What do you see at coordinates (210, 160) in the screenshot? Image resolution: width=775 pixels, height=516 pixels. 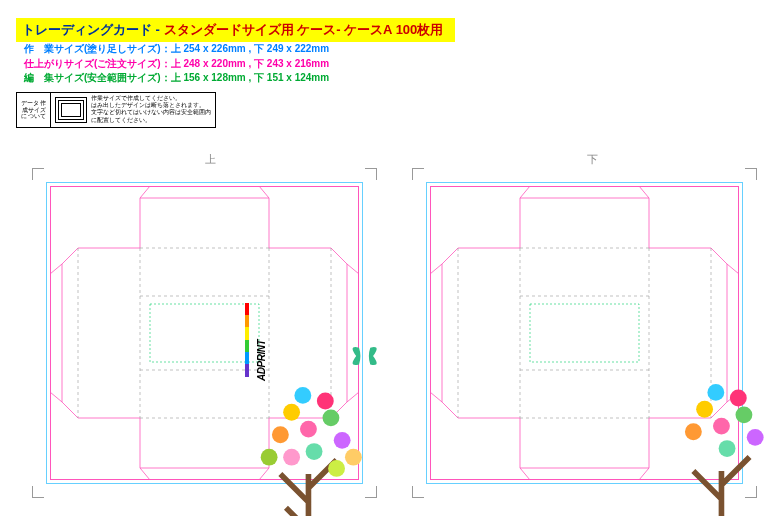 I see `panel-label-top: 上` at bounding box center [210, 160].